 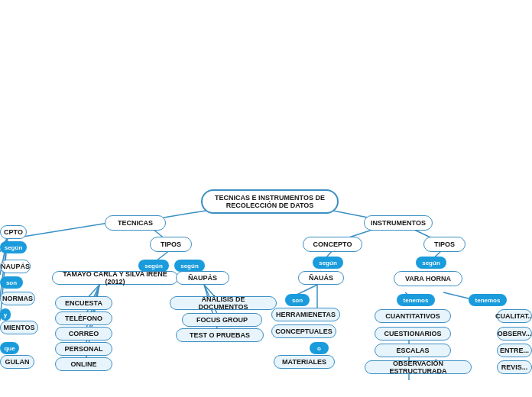 I want to click on materiales-node: MATERIALES, so click(x=304, y=362).